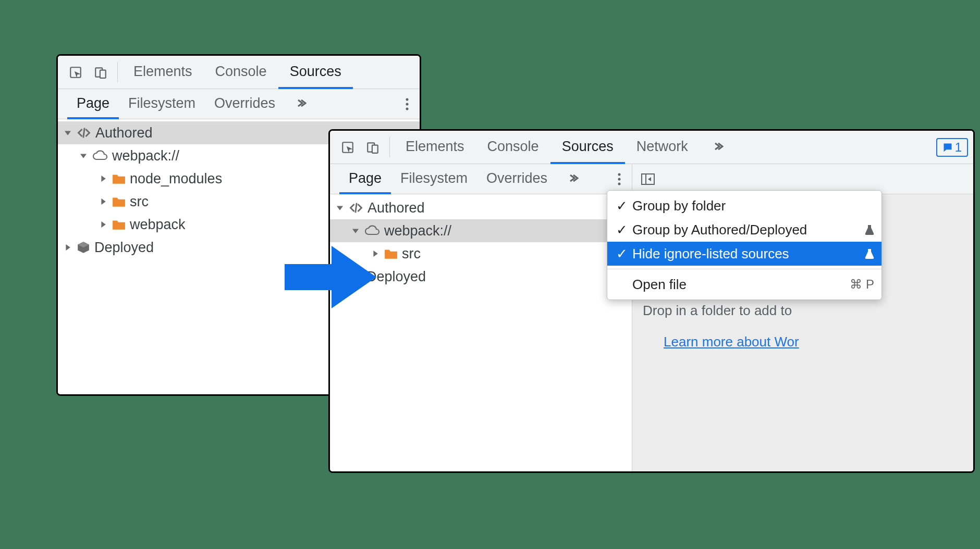 The height and width of the screenshot is (549, 980). Describe the element at coordinates (717, 147) in the screenshot. I see `tab-more` at that location.